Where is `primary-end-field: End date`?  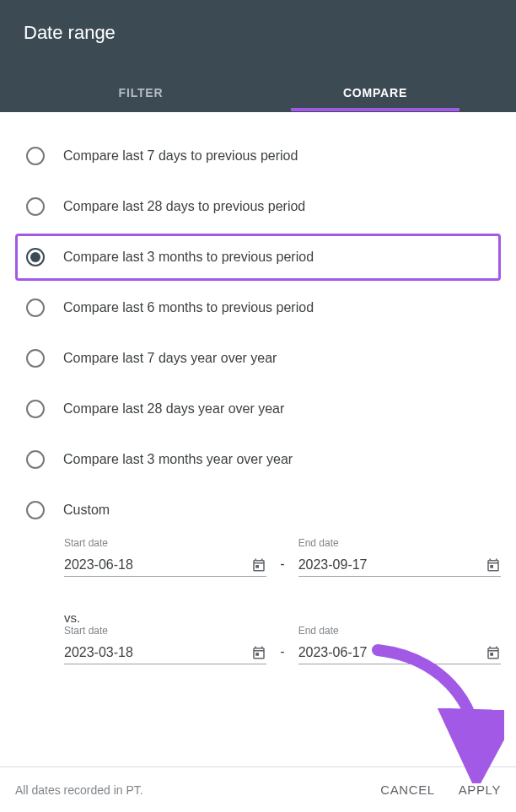
primary-end-field: End date is located at coordinates (400, 557).